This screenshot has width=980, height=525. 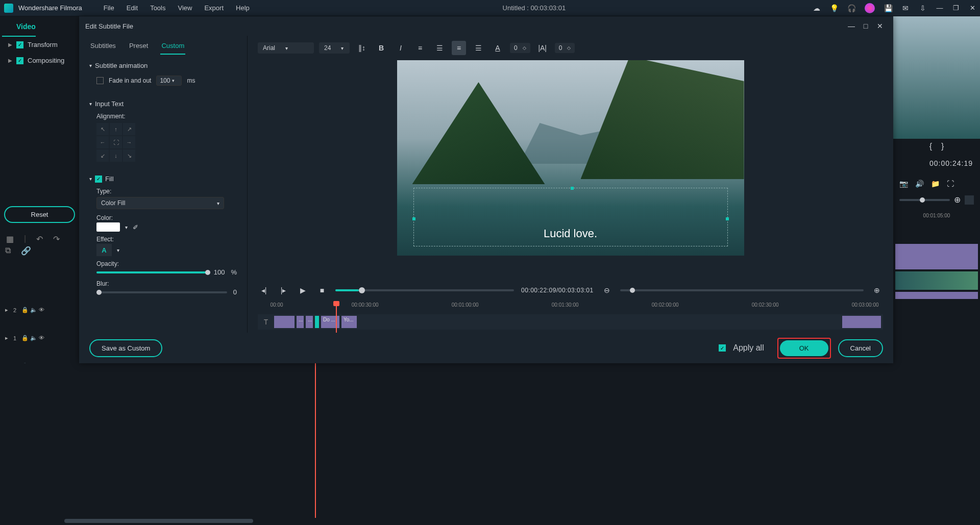 What do you see at coordinates (214, 8) in the screenshot?
I see `menu-export: Export` at bounding box center [214, 8].